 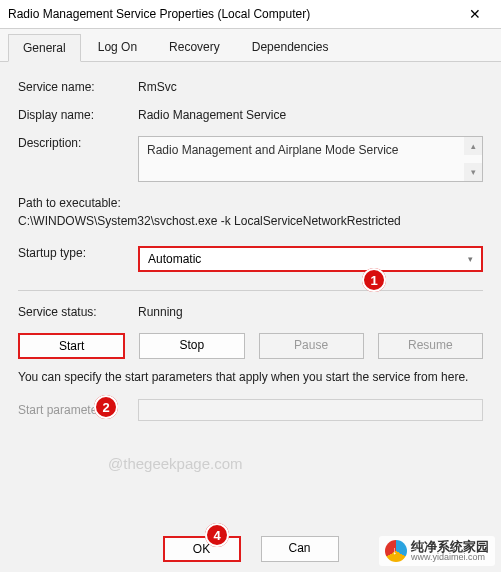 I want to click on ok-button: OK, so click(x=202, y=549).